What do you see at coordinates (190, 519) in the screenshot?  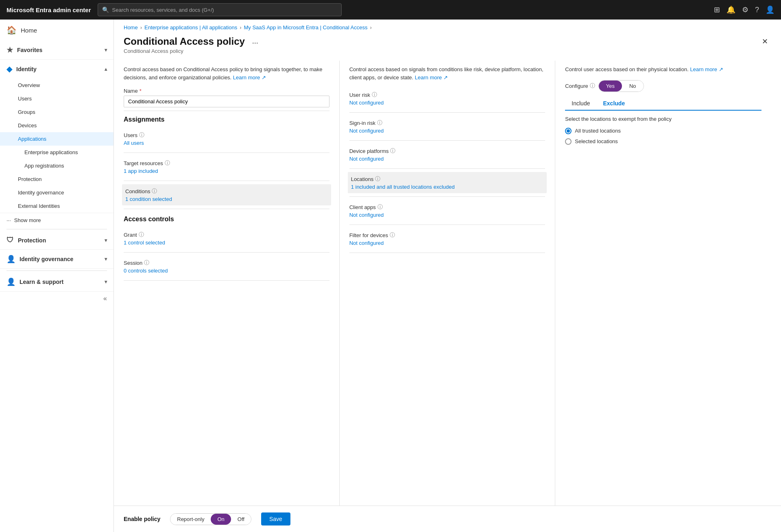 I see `report-only-button: Report-only` at bounding box center [190, 519].